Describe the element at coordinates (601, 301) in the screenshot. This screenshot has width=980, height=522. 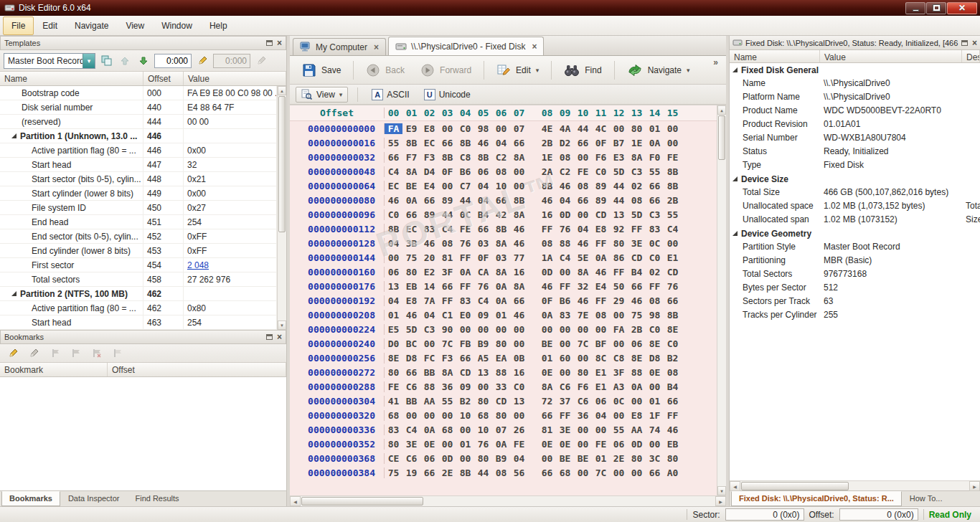
I see `hex-byte: FF` at that location.